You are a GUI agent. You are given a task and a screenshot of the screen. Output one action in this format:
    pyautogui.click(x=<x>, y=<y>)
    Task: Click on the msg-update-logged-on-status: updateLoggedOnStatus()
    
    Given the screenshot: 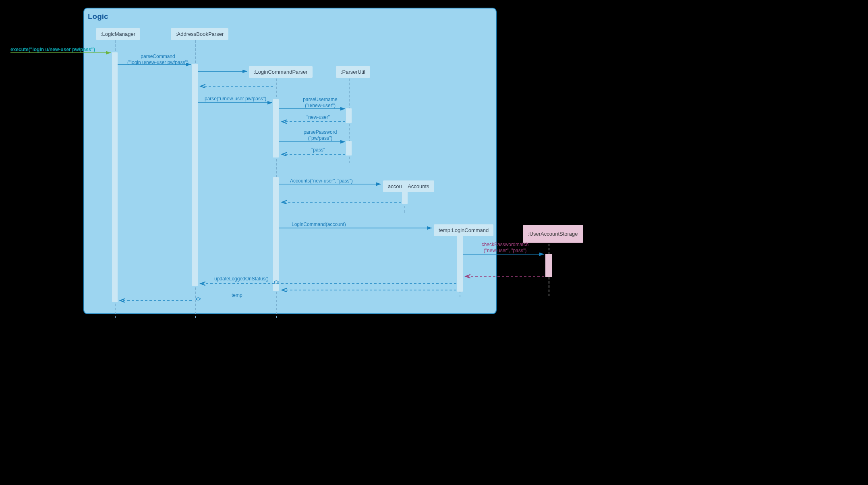 What is the action you would take?
    pyautogui.click(x=242, y=279)
    